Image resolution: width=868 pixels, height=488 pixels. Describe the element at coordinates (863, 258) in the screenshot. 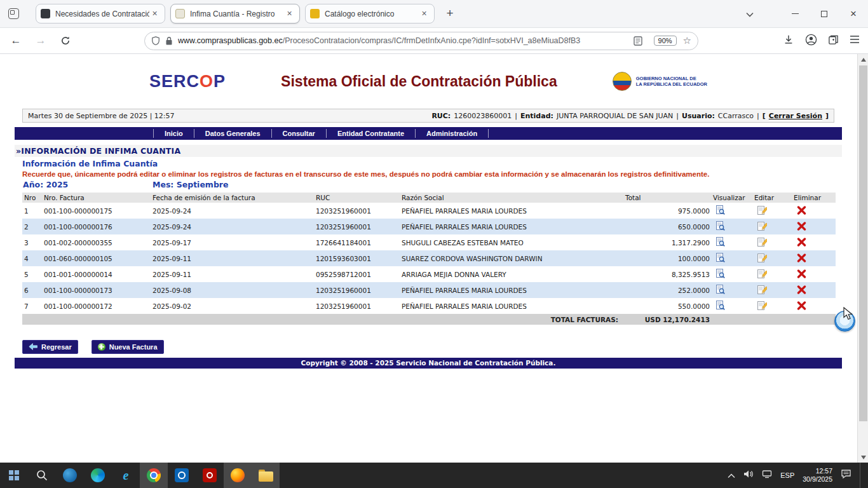

I see `page-scrollbar` at that location.